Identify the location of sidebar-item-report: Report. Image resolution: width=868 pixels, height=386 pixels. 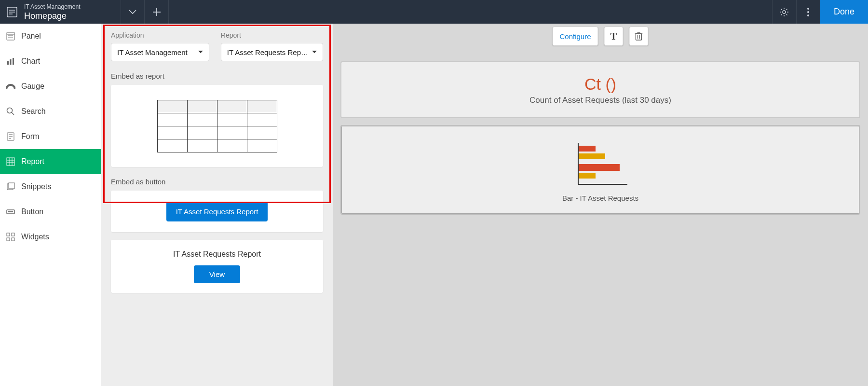
(50, 162).